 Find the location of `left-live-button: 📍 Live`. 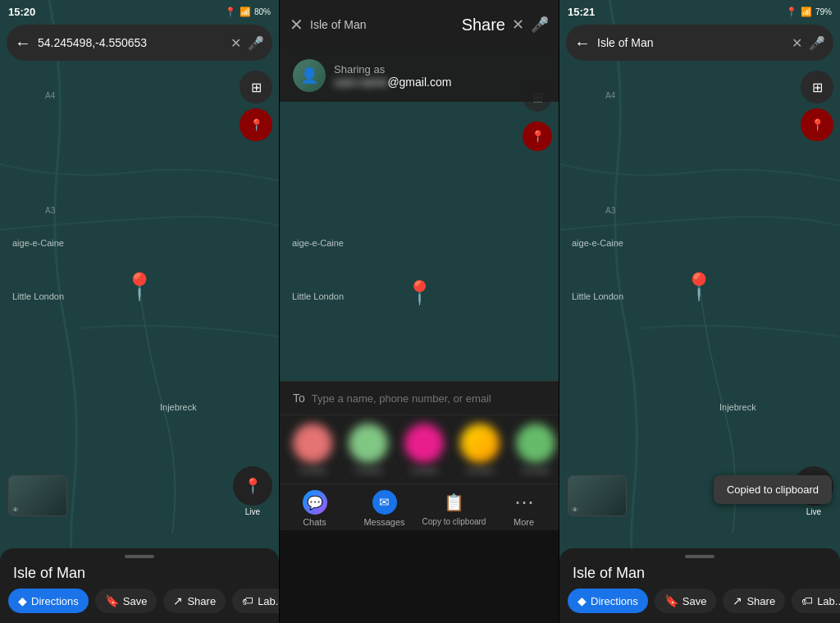

left-live-button: 📍 Live is located at coordinates (253, 491).